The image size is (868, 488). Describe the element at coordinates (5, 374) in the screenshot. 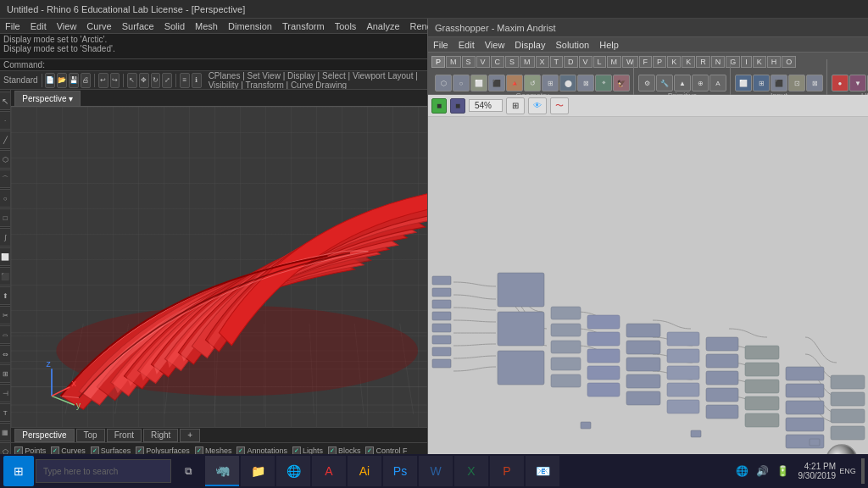

I see `tool-offset: ⊞` at that location.